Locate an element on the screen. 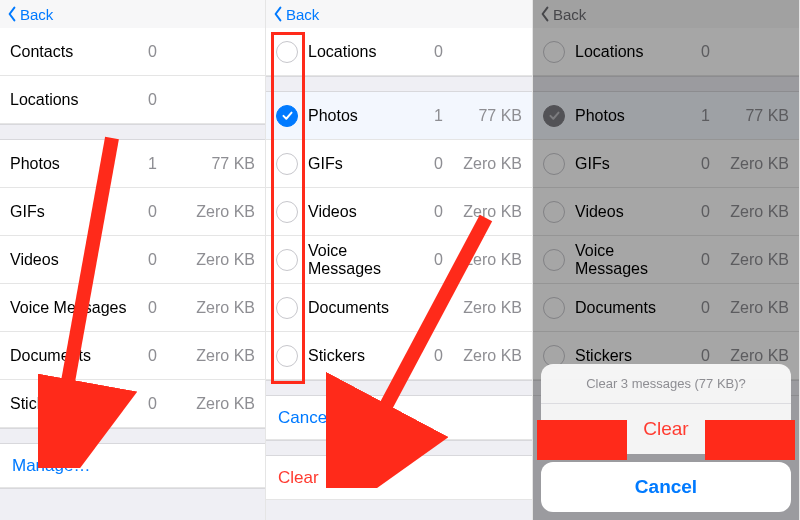  storage-row: Contacts0 is located at coordinates (132, 52).